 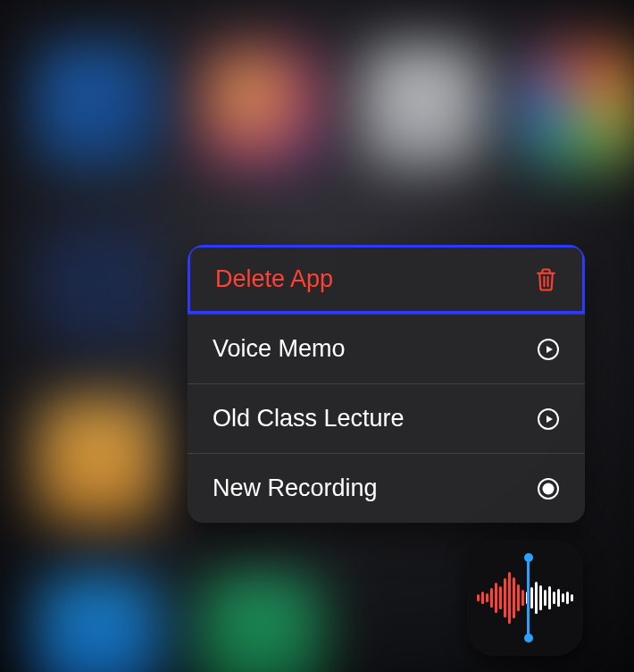 What do you see at coordinates (373, 279) in the screenshot?
I see `menu-item-label: Delete App` at bounding box center [373, 279].